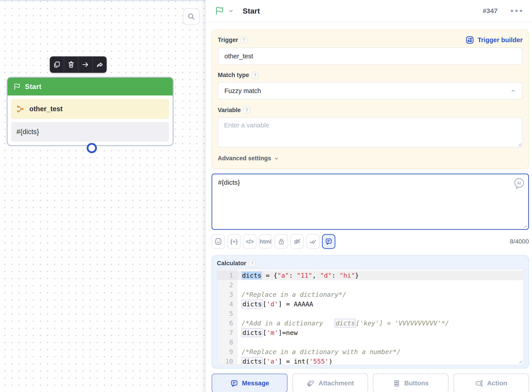 The height and width of the screenshot is (392, 532). Describe the element at coordinates (313, 242) in the screenshot. I see `double-check-button` at that location.